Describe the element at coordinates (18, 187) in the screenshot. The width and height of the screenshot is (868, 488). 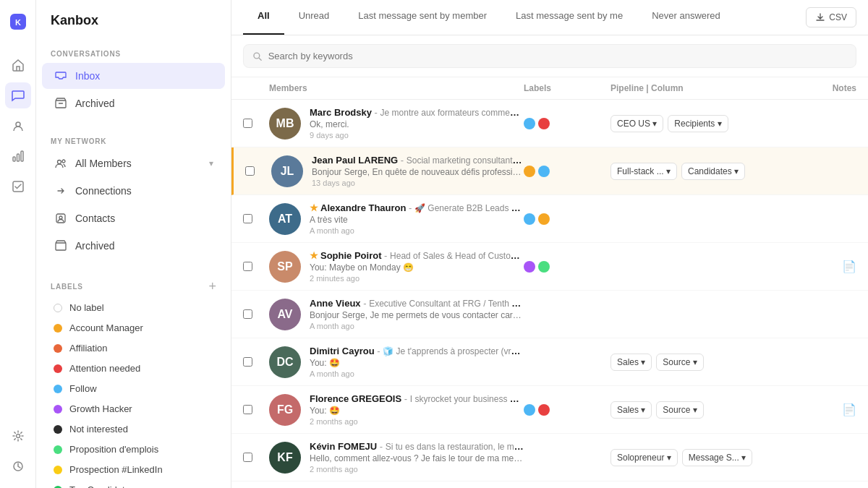
I see `rail-icon-tasks` at that location.